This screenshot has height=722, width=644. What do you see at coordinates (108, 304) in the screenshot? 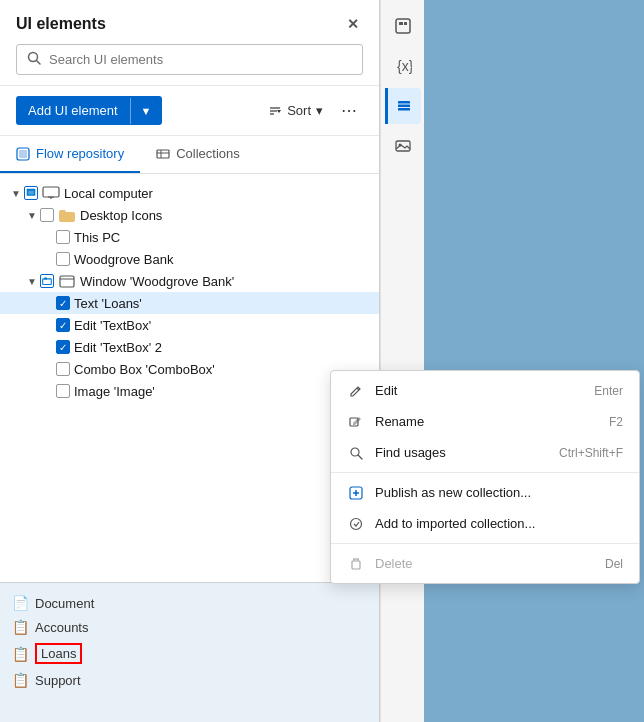
I see `tree-label-loans: Text 'Loans'` at bounding box center [108, 304].